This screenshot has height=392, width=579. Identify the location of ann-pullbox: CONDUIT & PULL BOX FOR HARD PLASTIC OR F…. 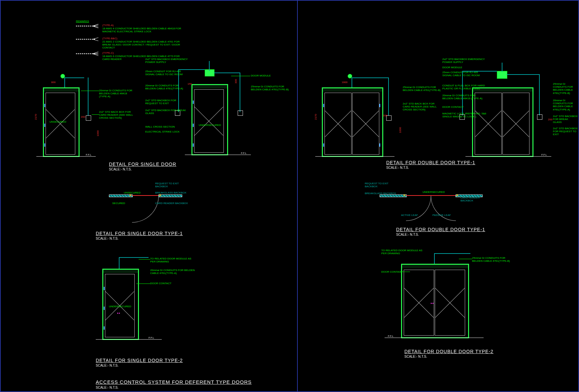
(464, 87).